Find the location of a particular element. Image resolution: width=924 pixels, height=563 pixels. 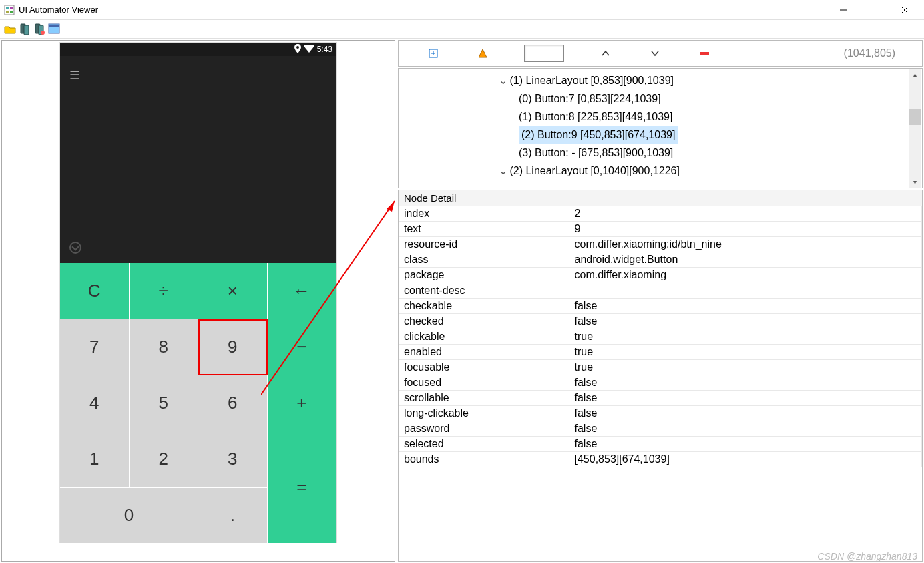

key-2: 2 is located at coordinates (164, 459).